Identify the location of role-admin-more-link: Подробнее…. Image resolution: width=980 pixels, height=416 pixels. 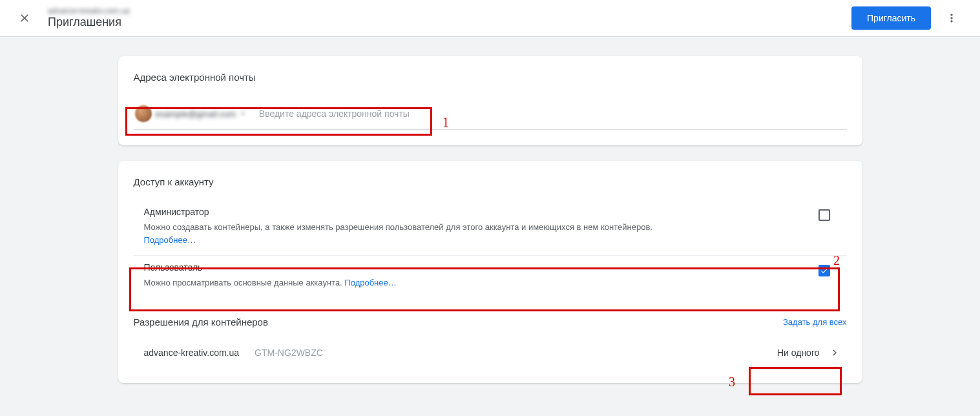
(170, 240).